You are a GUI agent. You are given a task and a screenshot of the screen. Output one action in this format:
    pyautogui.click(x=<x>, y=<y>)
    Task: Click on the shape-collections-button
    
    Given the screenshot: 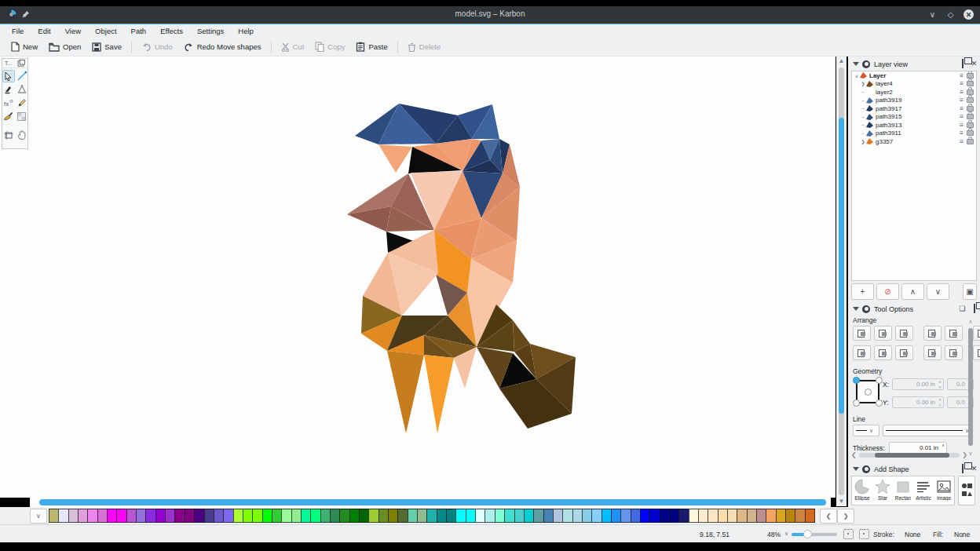 What is the action you would take?
    pyautogui.click(x=967, y=491)
    